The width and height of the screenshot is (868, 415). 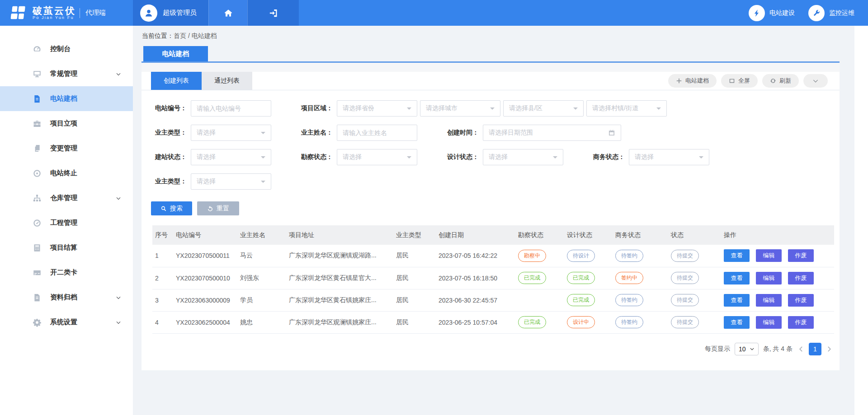 What do you see at coordinates (66, 98) in the screenshot?
I see `sidebar-item-station-filing: 电站建档` at bounding box center [66, 98].